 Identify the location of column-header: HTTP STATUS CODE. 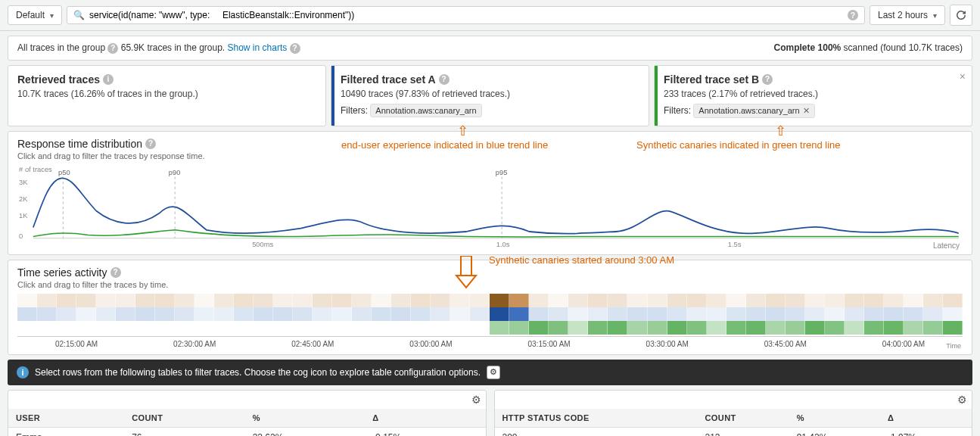
(596, 418).